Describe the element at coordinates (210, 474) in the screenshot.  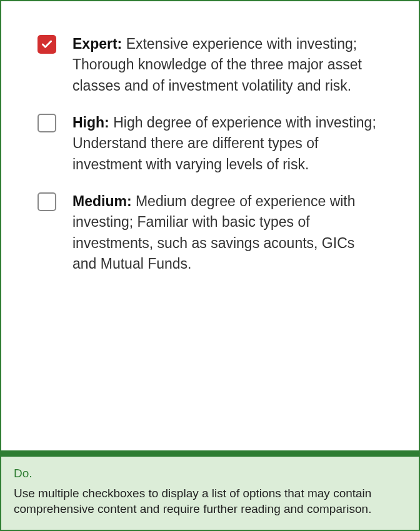
I see `guidance-heading: Do.` at that location.